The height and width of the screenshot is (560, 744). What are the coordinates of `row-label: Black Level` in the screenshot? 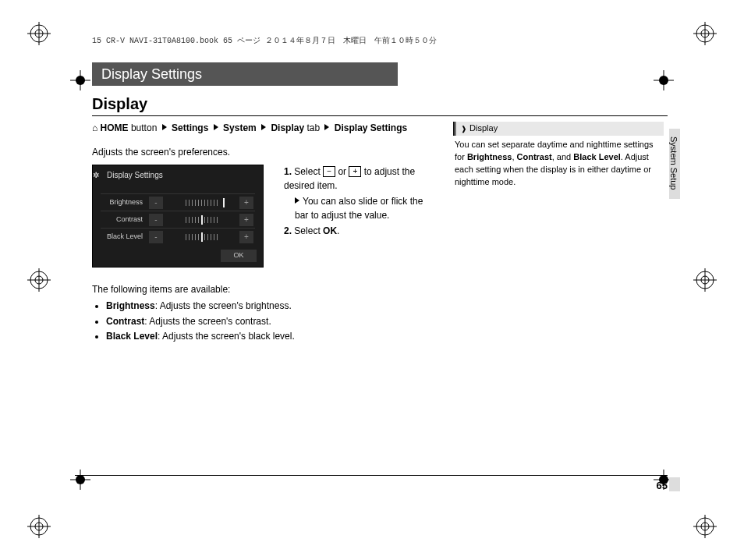 It's located at (124, 237).